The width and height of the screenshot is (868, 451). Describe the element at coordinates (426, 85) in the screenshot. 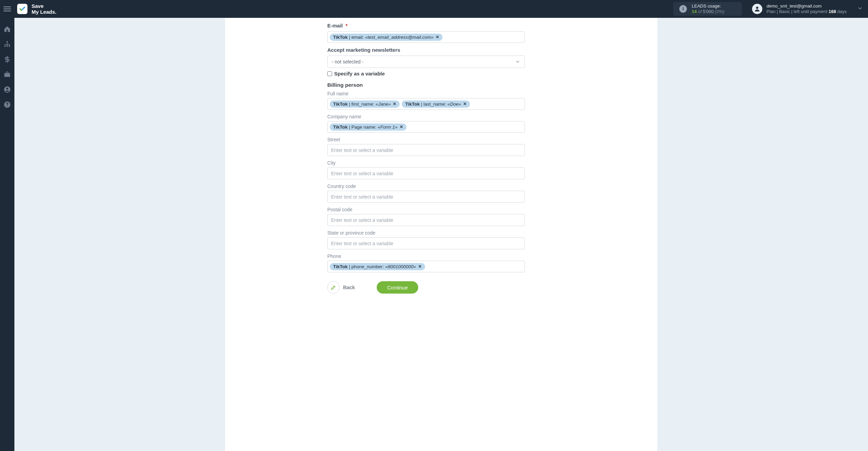

I see `billing-section-title: Billing person` at that location.